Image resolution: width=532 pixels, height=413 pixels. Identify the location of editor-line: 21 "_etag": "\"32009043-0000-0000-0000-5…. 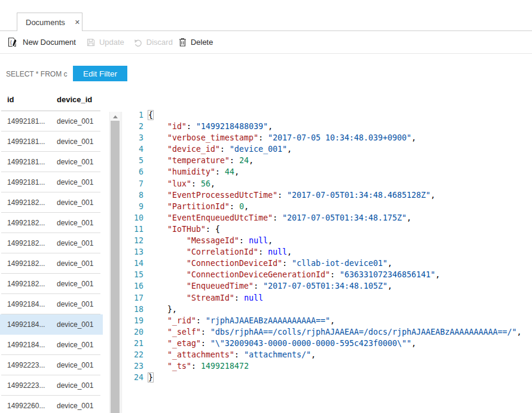
(327, 343).